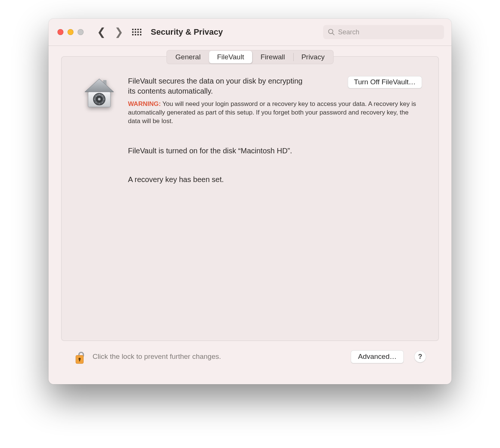  Describe the element at coordinates (136, 32) in the screenshot. I see `show-all-icon` at that location.